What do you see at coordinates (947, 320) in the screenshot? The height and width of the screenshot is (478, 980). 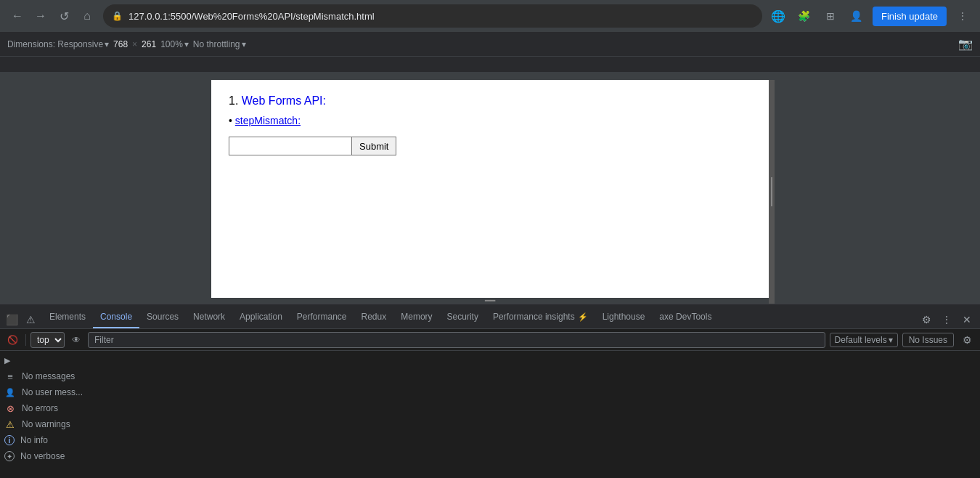 I see `devtools-more-button: ⋮` at bounding box center [947, 320].